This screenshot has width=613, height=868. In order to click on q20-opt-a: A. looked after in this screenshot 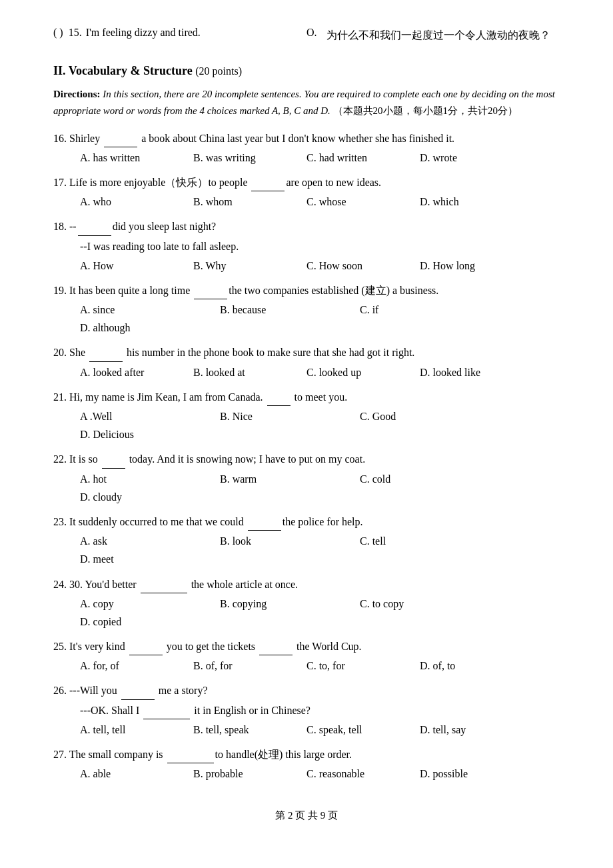, I will do `click(133, 372)`.